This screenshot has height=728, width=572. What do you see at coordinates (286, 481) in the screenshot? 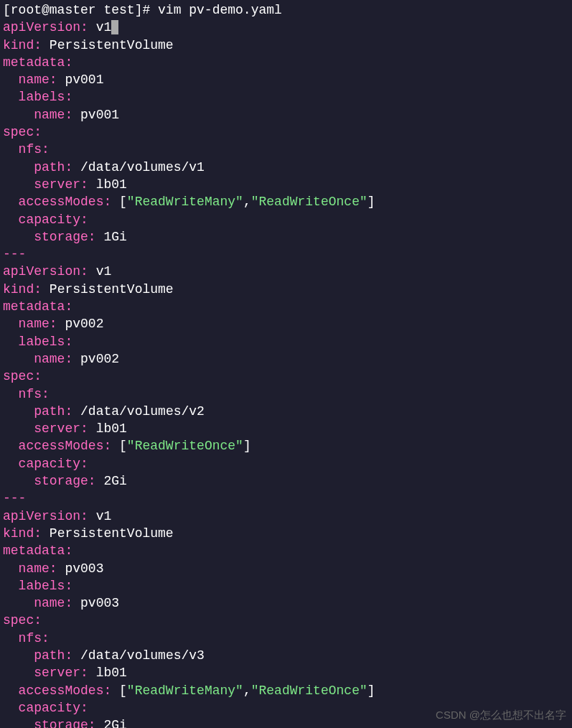
I see `yaml-line: storage: 2Gi` at bounding box center [286, 481].